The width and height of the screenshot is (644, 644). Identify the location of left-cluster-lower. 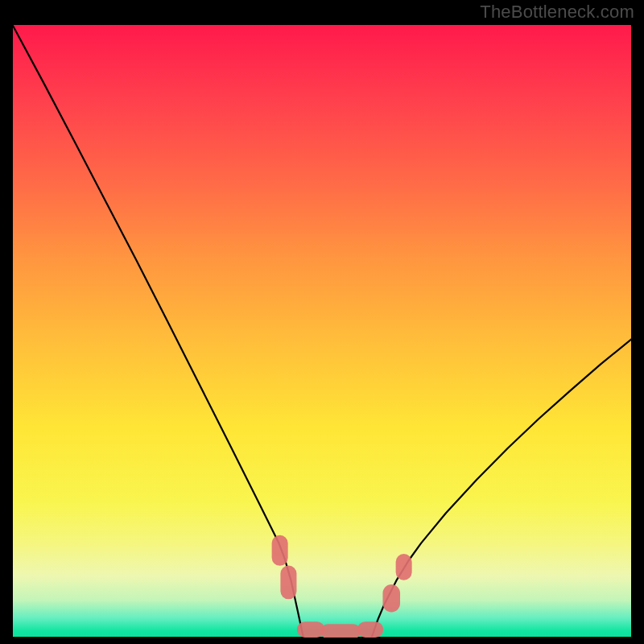
(288, 582).